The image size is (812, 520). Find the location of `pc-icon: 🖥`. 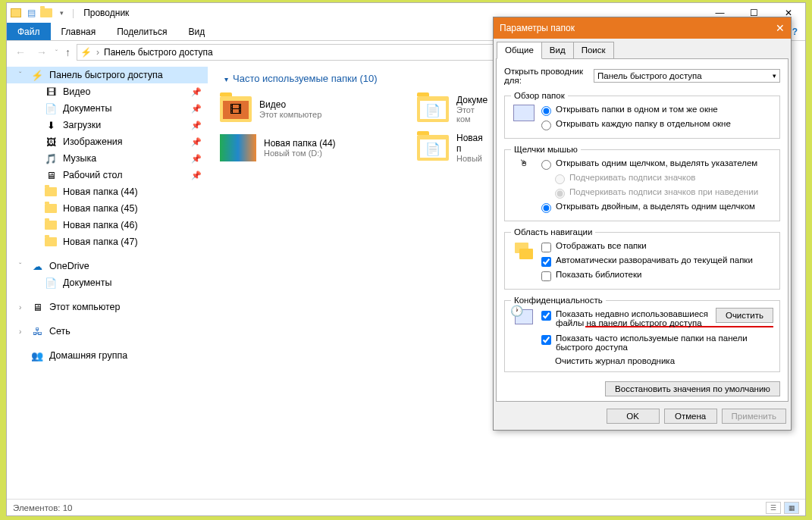

pc-icon: 🖥 is located at coordinates (37, 307).